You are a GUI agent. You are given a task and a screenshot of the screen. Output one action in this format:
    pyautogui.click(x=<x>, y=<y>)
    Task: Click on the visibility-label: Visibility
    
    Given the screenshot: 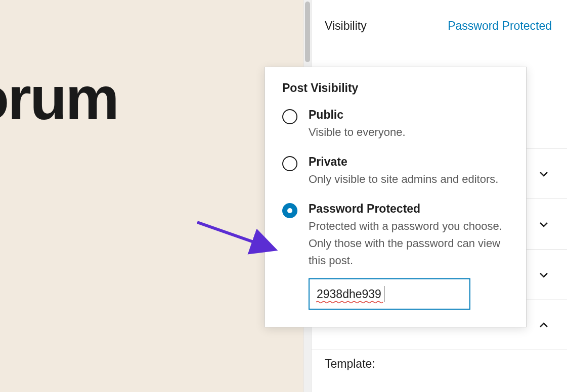 What is the action you would take?
    pyautogui.click(x=346, y=26)
    